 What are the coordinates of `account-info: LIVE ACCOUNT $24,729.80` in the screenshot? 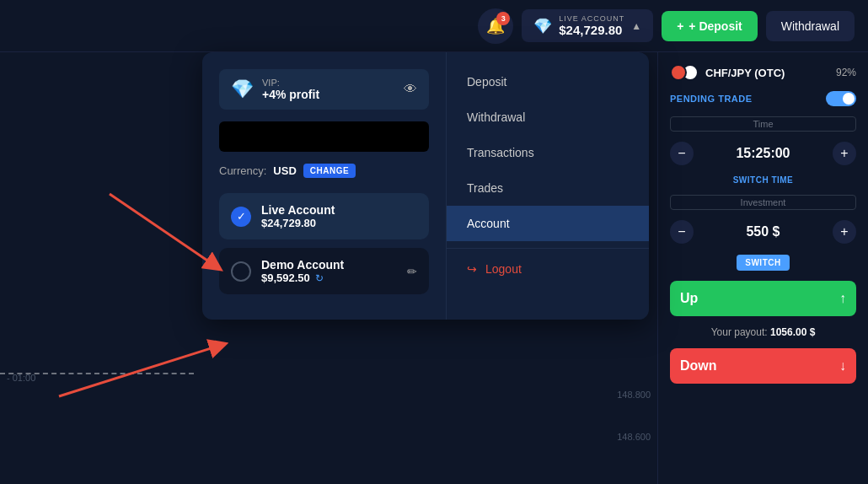 It's located at (592, 25).